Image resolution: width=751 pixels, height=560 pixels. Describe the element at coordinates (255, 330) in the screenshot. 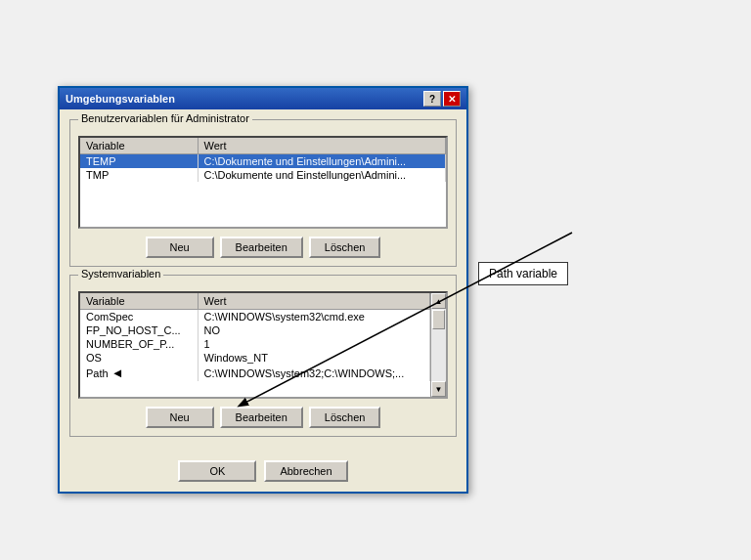

I see `system-table-row: FP_NO_HOST_C...NO` at that location.